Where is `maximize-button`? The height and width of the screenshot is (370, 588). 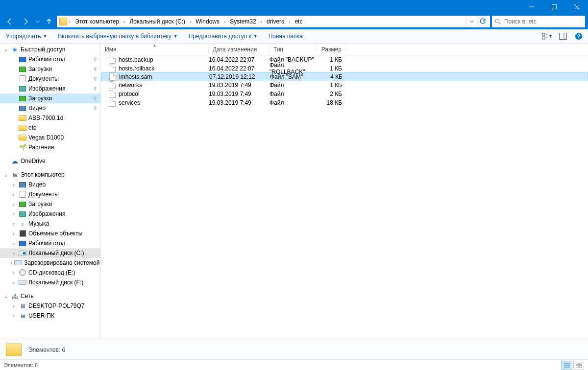
maximize-button is located at coordinates (554, 7).